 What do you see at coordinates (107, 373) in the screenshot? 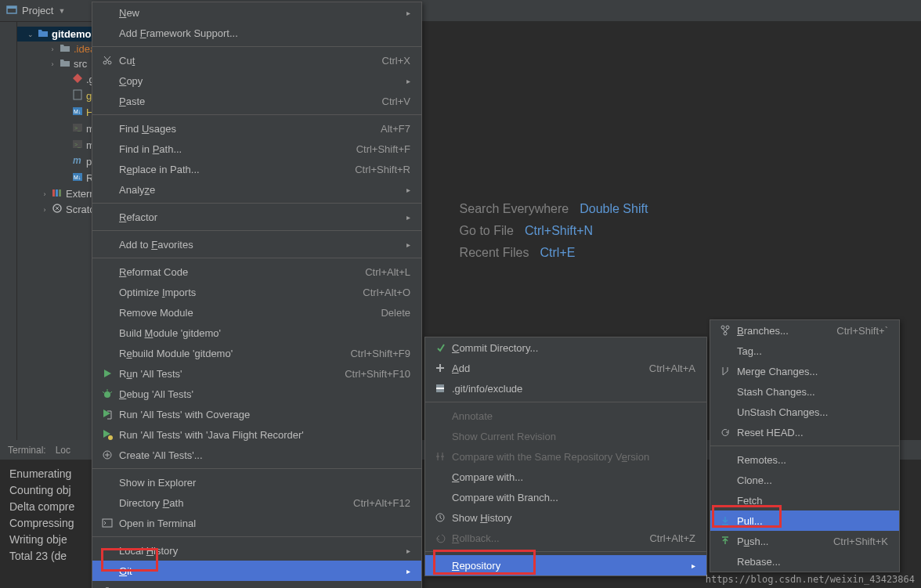
I see `run-icon` at bounding box center [107, 373].